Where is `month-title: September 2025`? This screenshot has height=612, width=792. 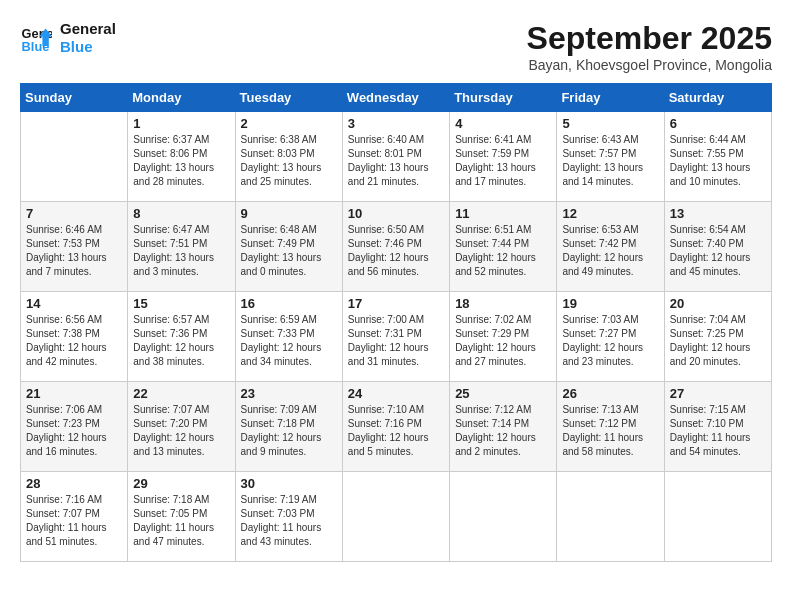 month-title: September 2025 is located at coordinates (650, 38).